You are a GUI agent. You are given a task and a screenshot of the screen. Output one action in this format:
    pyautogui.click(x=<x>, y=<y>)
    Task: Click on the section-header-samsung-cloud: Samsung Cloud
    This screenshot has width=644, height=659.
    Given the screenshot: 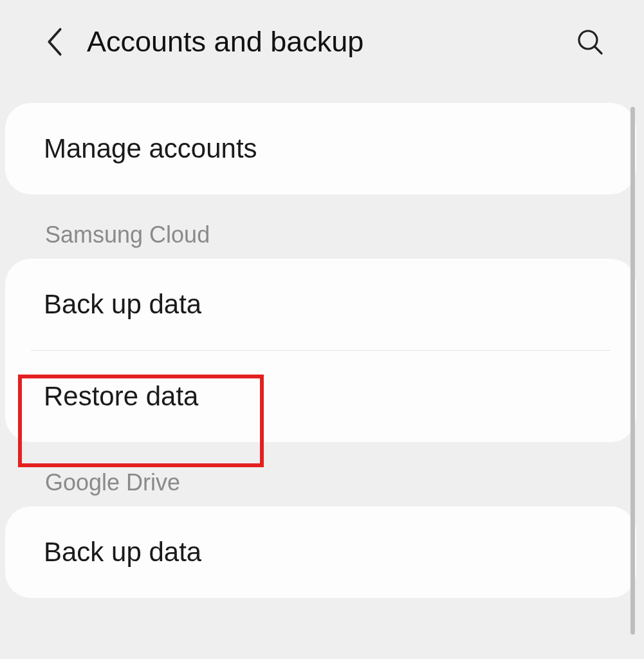 What is the action you would take?
    pyautogui.click(x=322, y=227)
    